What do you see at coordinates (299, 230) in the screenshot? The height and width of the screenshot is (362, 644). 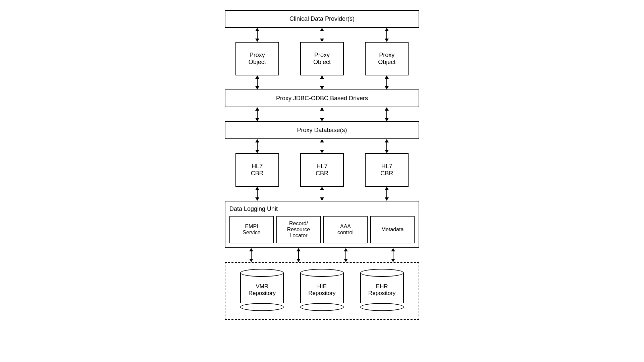 I see `record-resource-locator: Record/ ResourceLocator` at bounding box center [299, 230].